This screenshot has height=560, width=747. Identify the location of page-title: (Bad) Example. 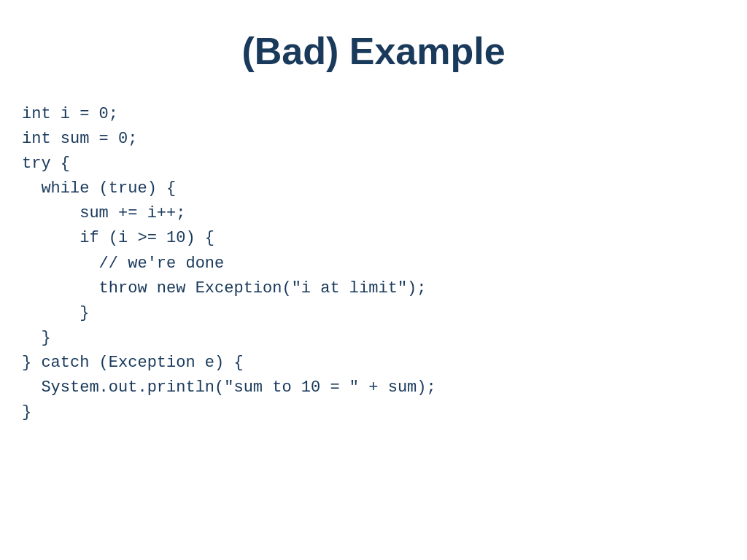
(374, 51).